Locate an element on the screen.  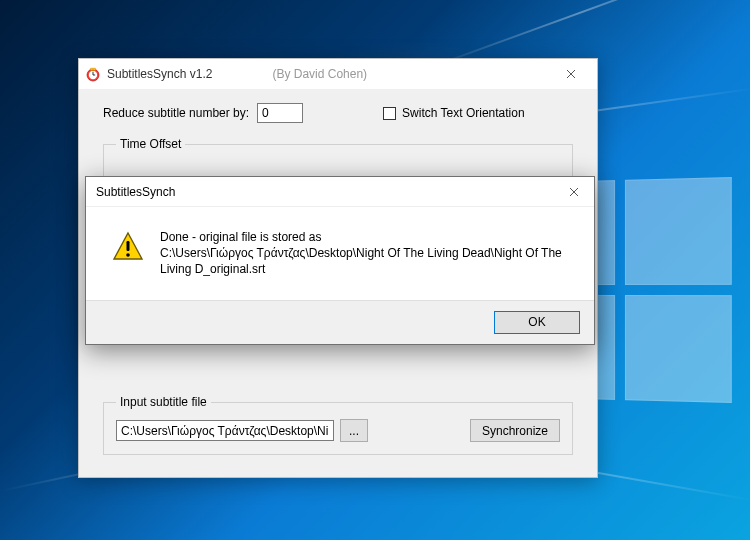
reduce-number-input is located at coordinates (280, 113).